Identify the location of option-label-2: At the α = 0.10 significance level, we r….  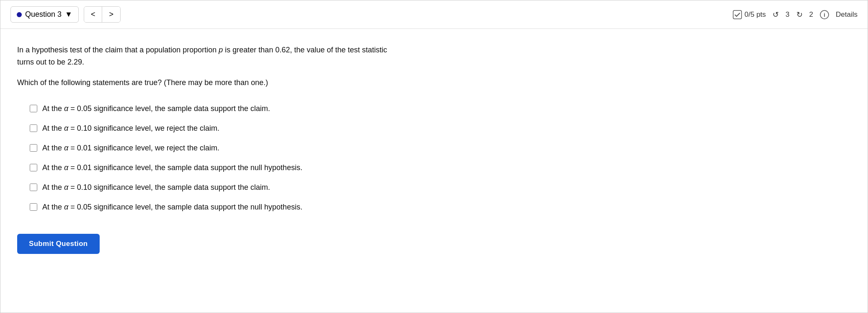
(131, 128).